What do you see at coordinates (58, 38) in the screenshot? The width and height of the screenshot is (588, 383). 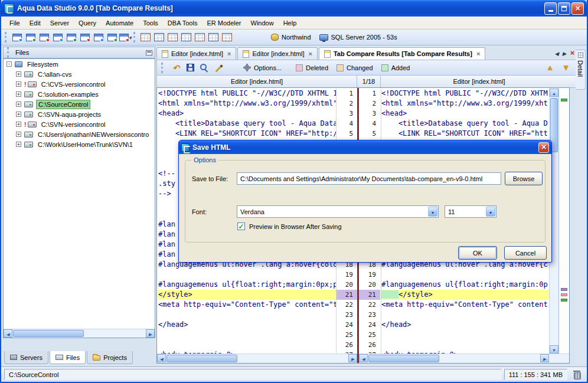 I see `windows-icon` at bounding box center [58, 38].